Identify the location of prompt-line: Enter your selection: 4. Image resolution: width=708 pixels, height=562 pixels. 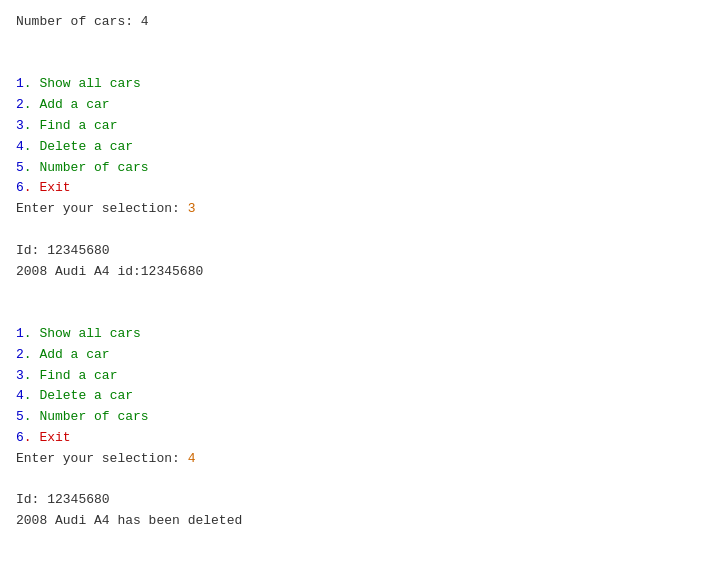
(354, 460).